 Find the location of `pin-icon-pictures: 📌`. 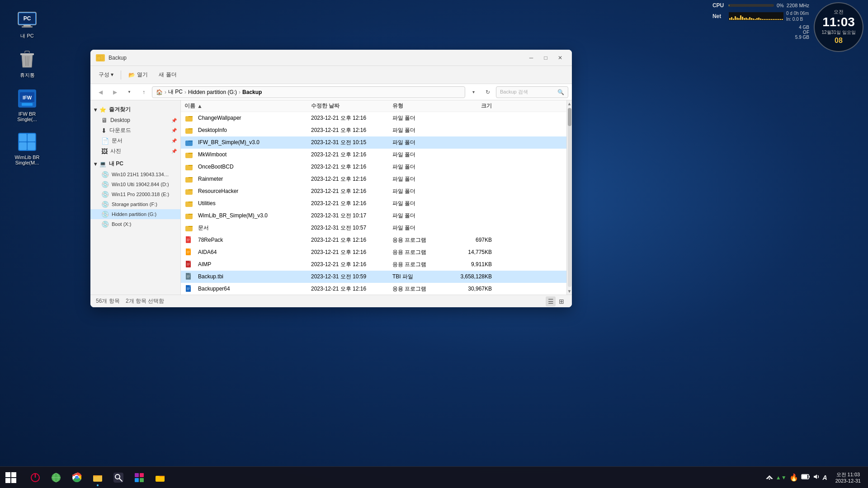

pin-icon-pictures: 📌 is located at coordinates (174, 151).